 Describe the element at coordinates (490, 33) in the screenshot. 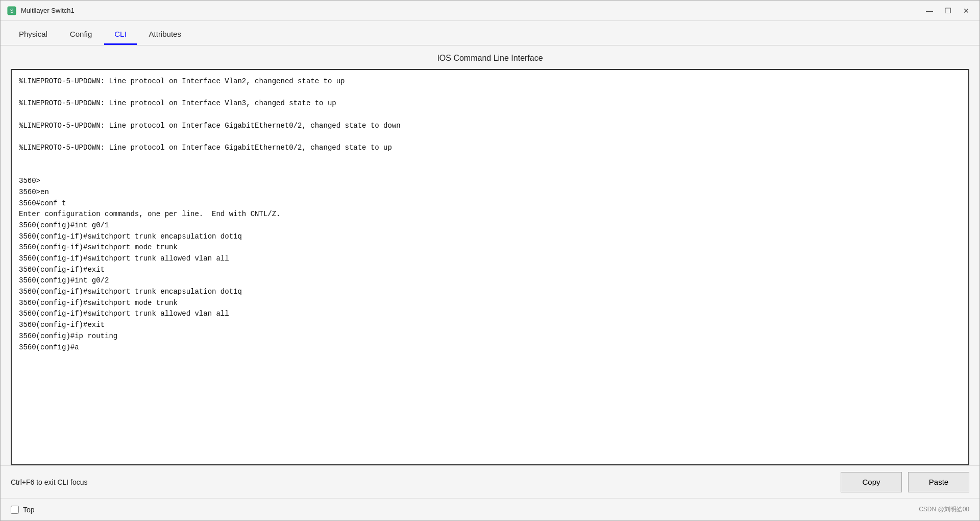

I see `tab-bar: Physical Config CLI Attributes` at that location.